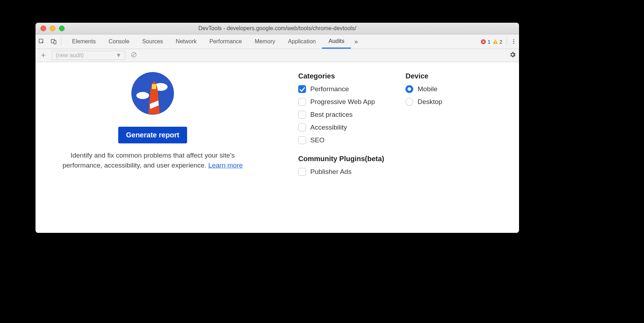  I want to click on lighthouse-icon, so click(153, 93).